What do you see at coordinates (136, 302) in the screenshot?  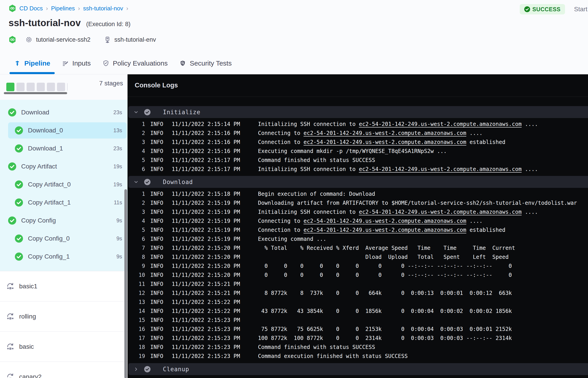 I see `log-line-number: 13` at bounding box center [136, 302].